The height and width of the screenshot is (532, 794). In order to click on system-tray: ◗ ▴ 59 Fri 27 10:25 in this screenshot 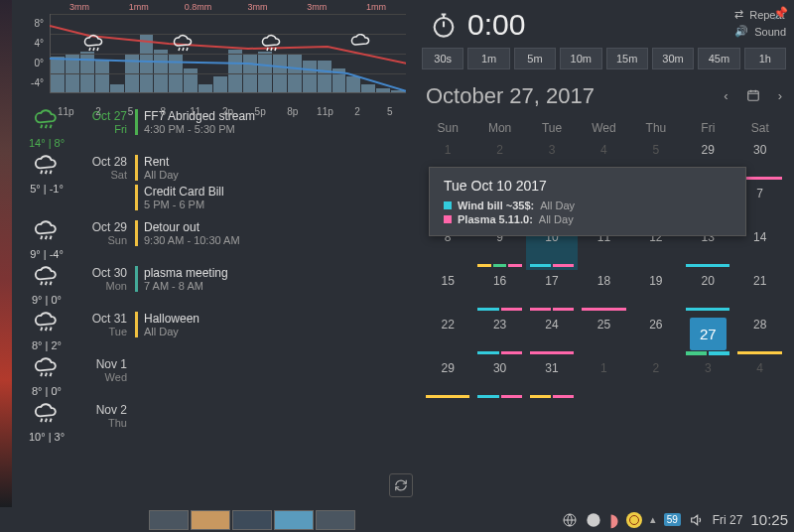, I will do `click(678, 520)`.